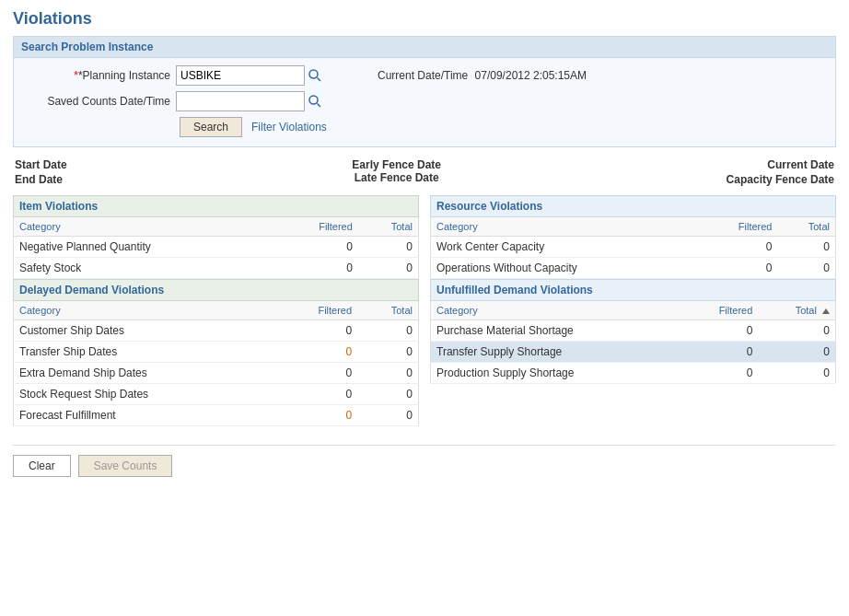 The height and width of the screenshot is (616, 849). Describe the element at coordinates (317, 269) in the screenshot. I see `item-row2-filtered: 0` at that location.